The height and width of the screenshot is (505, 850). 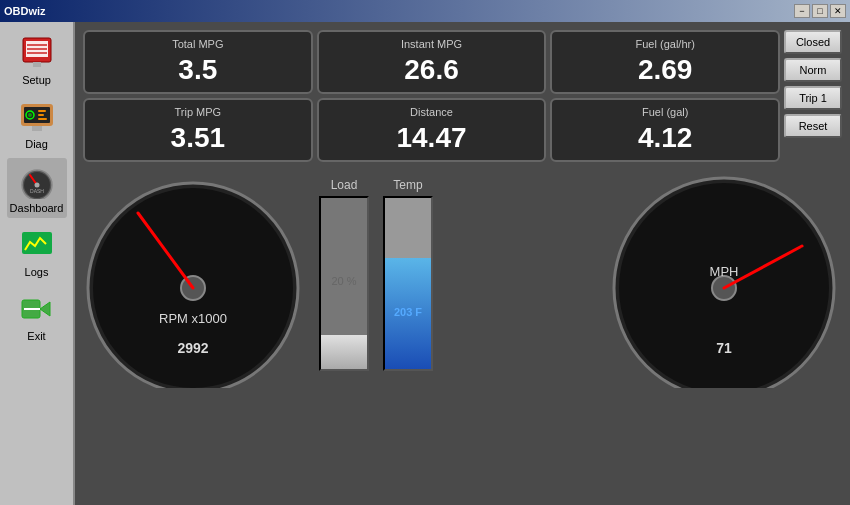 I want to click on reset-button: Reset, so click(x=813, y=126).